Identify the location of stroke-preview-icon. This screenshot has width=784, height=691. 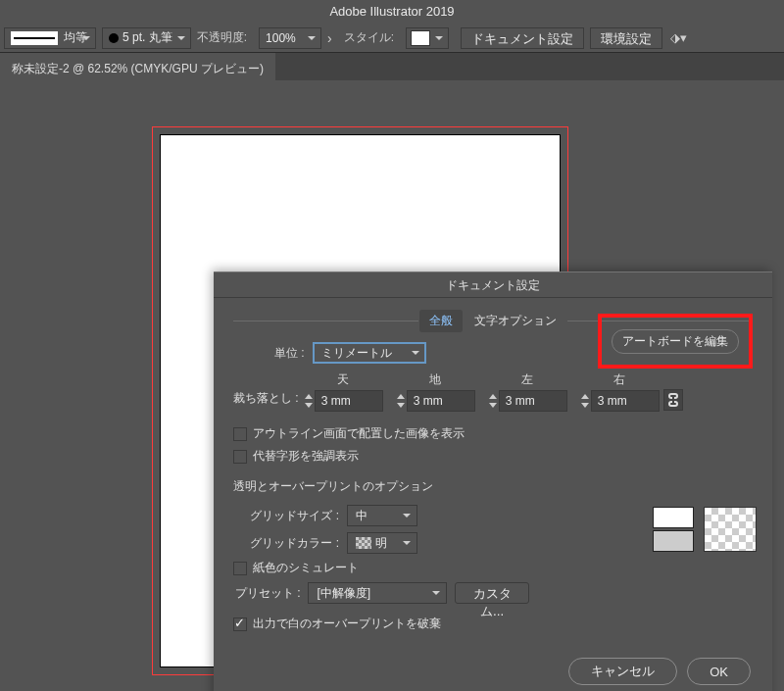
(34, 38).